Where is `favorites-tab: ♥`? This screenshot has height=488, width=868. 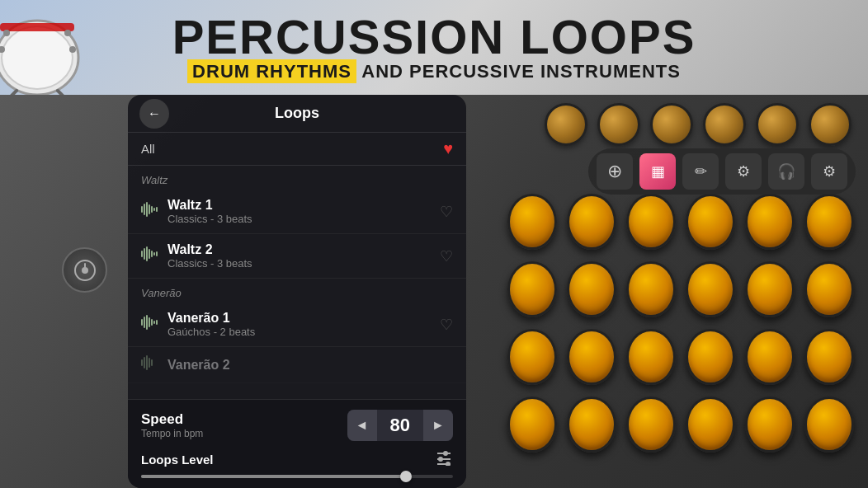 favorites-tab: ♥ is located at coordinates (448, 148).